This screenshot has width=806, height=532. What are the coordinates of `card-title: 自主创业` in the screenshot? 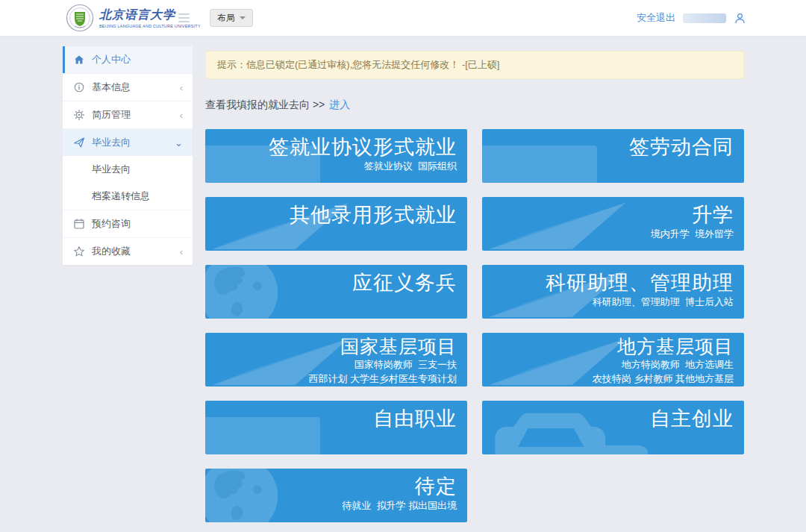 It's located at (692, 419).